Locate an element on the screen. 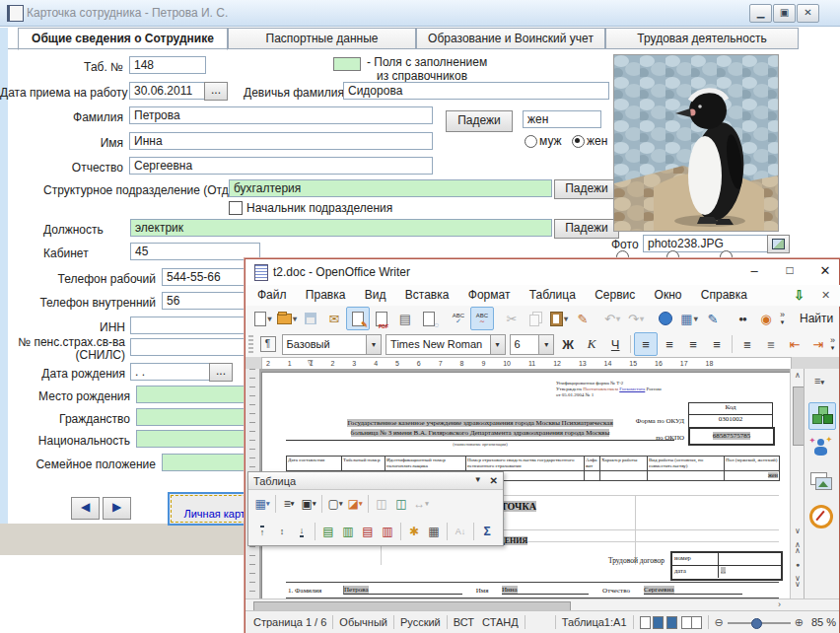 The height and width of the screenshot is (633, 840). tab-passport-data: Паспортные данные is located at coordinates (321, 38).